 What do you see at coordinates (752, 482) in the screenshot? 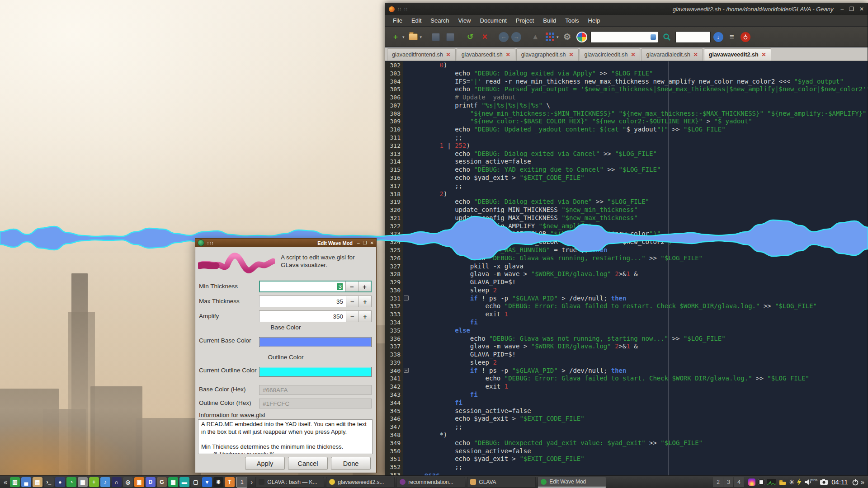
I see `flame-tray-icon` at bounding box center [752, 482].